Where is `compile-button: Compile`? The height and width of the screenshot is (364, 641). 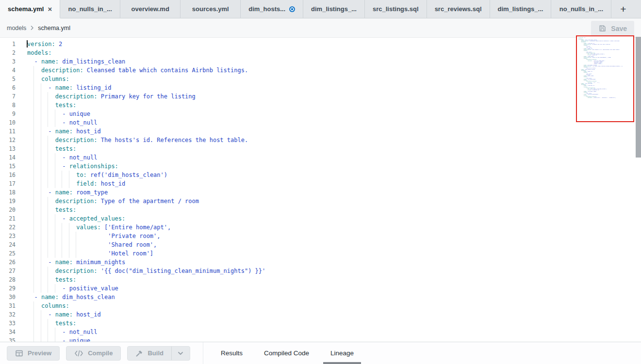
compile-button: Compile is located at coordinates (93, 353).